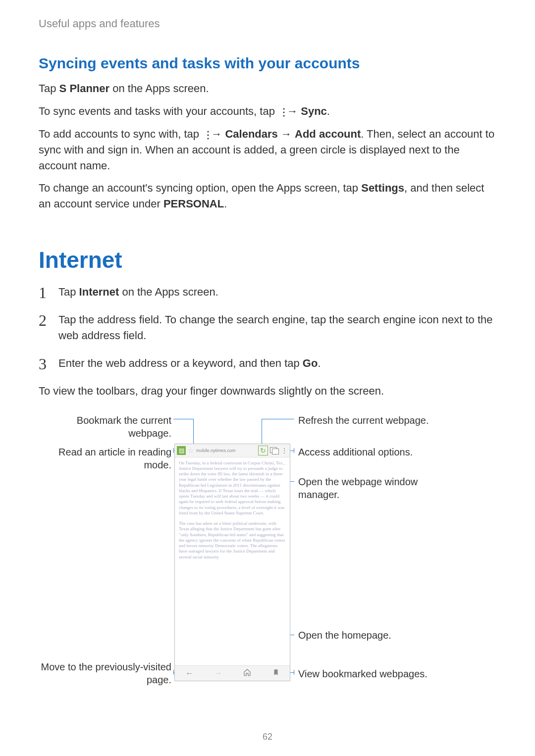  What do you see at coordinates (382, 188) in the screenshot?
I see `menu-item: Settings` at bounding box center [382, 188].